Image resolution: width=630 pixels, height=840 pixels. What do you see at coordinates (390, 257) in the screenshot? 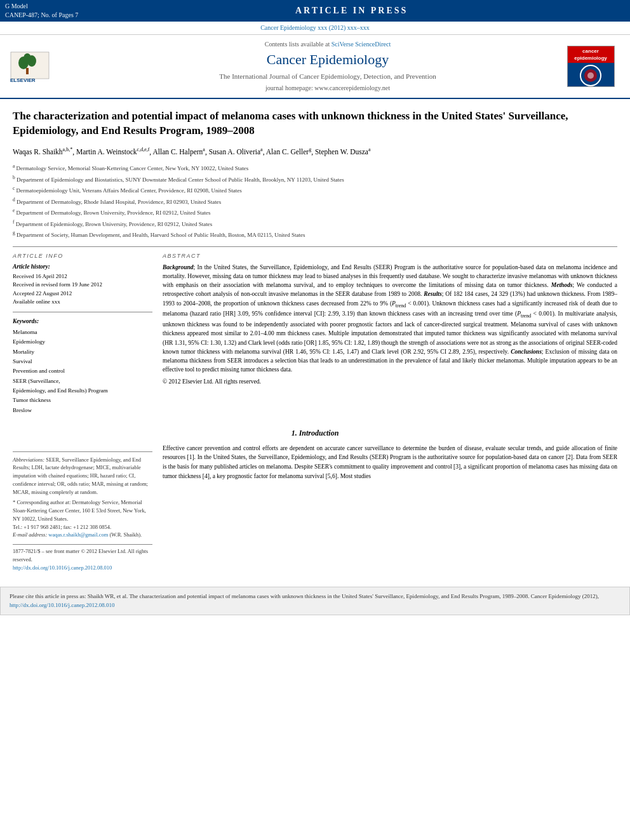
I see `abstract-label: ABSTRACT` at bounding box center [390, 257].